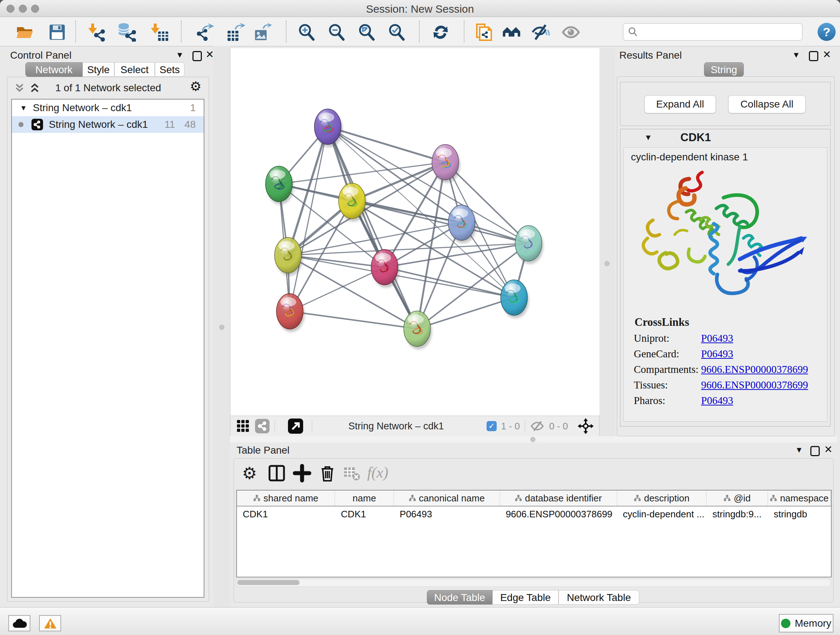 Image resolution: width=840 pixels, height=635 pixels. I want to click on network-node-CCNA2, so click(385, 268).